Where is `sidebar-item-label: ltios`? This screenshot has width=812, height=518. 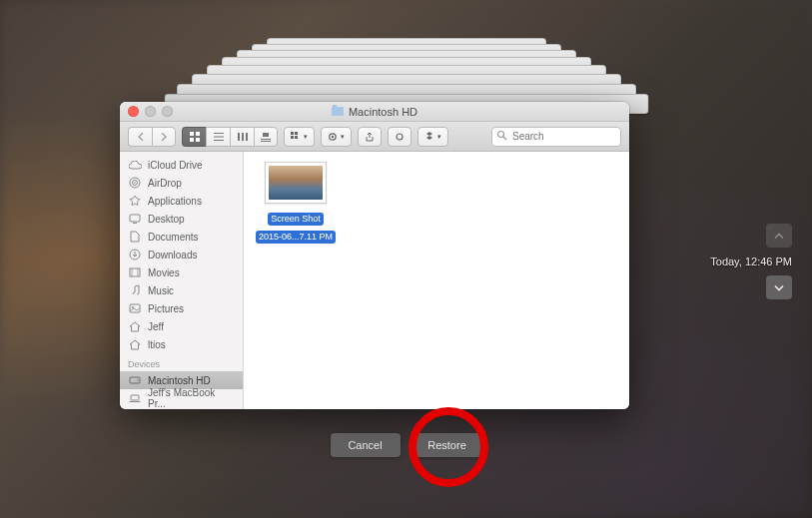
sidebar-item-label: ltios is located at coordinates (157, 345).